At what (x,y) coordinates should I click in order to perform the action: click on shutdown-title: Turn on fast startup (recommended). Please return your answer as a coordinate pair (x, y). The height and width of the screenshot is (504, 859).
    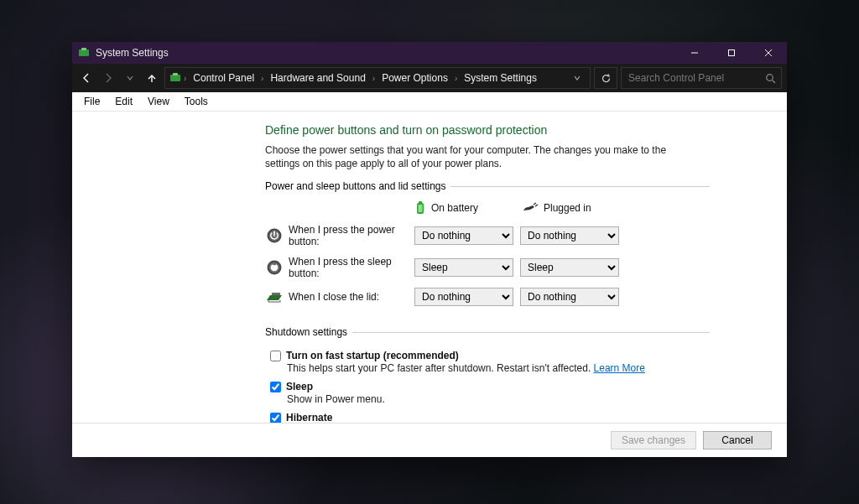
    Looking at the image, I should click on (372, 356).